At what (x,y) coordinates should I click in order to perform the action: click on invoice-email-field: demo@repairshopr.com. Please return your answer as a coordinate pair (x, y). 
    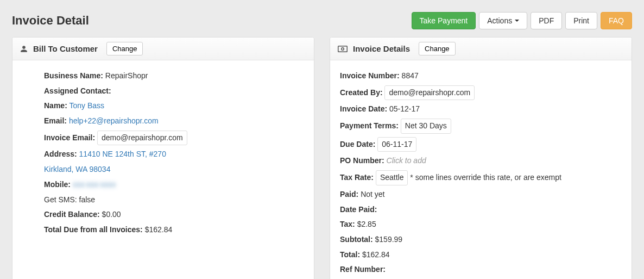
    Looking at the image, I should click on (142, 138).